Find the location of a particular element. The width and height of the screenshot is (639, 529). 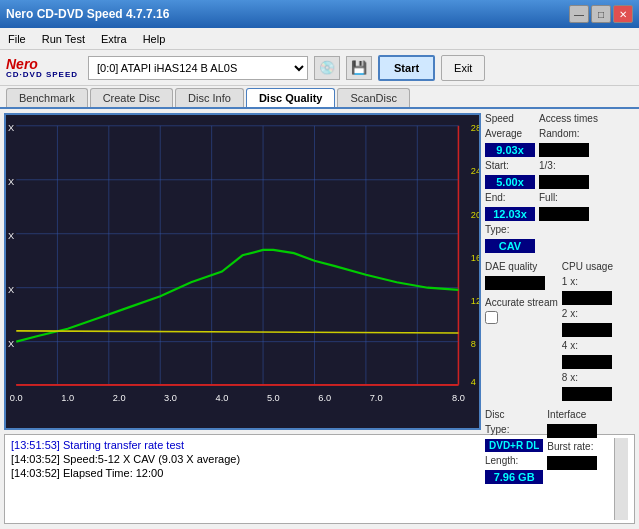

log-time-2: [14:03:52] is located at coordinates (36, 459).